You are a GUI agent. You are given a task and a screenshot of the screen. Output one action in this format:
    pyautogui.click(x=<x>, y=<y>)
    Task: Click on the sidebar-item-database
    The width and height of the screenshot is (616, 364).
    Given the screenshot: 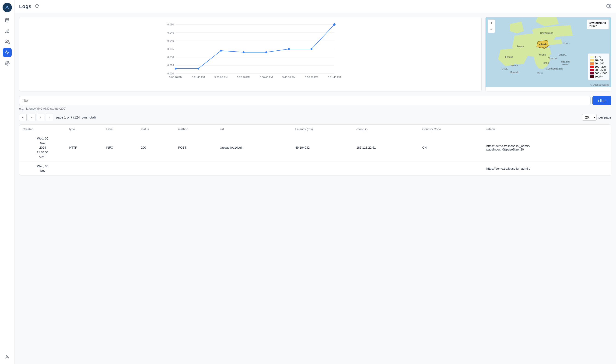 What is the action you would take?
    pyautogui.click(x=7, y=20)
    